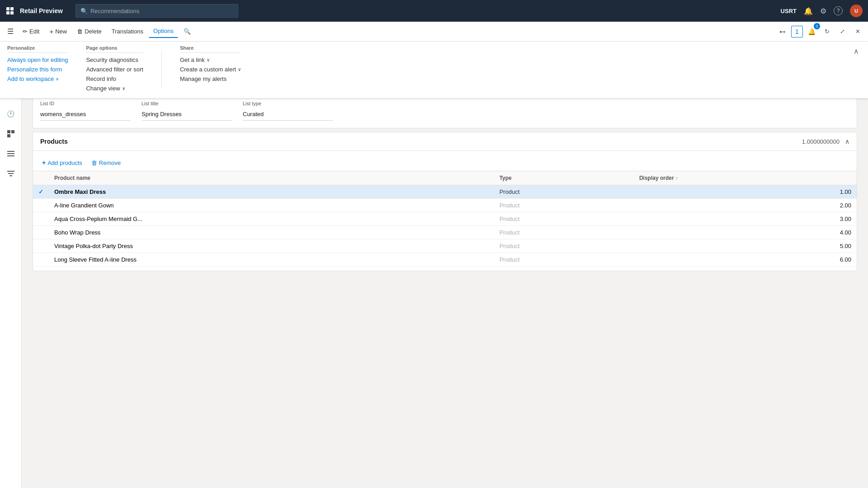  I want to click on change-view: Change view ∨, so click(114, 89).